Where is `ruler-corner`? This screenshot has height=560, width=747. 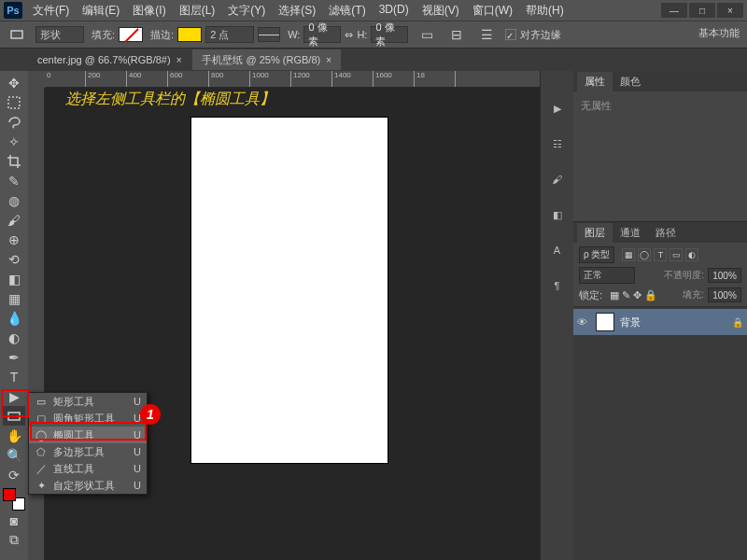 ruler-corner is located at coordinates (36, 79).